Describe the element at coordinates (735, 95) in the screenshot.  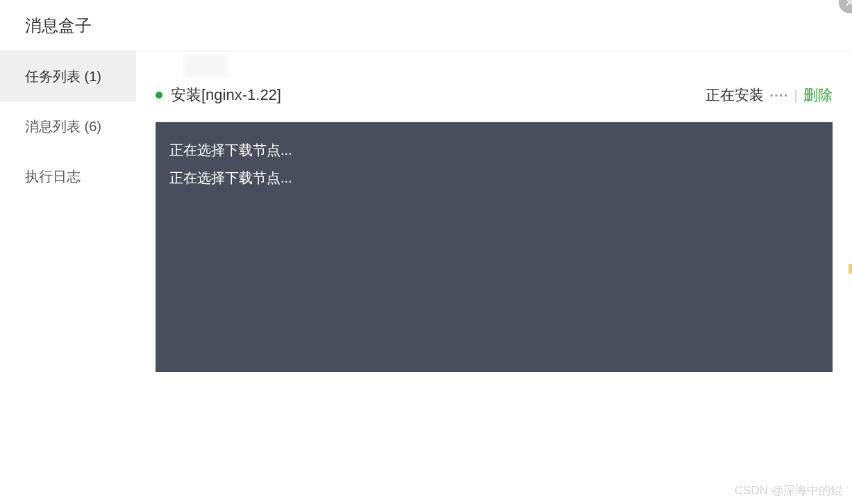
I see `task-status: 正在安装` at that location.